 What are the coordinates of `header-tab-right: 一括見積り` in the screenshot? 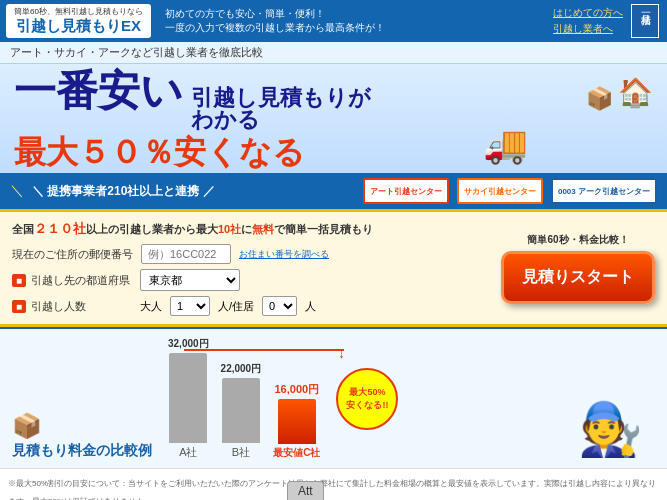 It's located at (645, 21).